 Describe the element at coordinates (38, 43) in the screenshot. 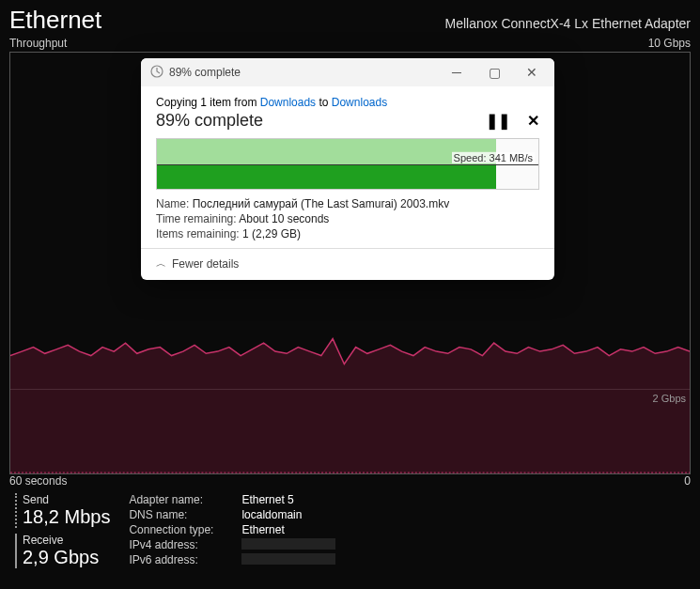

I see `y-axis-label: Throughput` at that location.